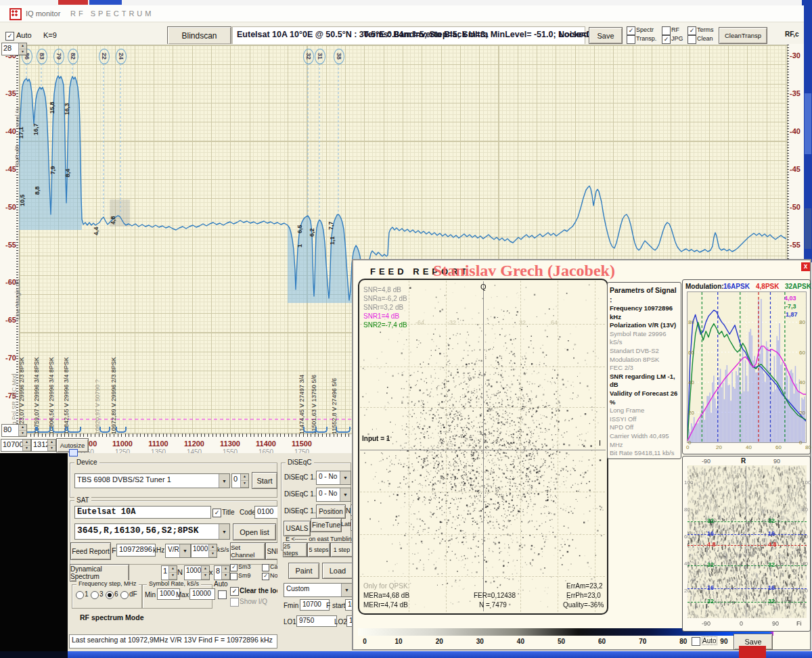 Image resolution: width=812 pixels, height=658 pixels. I want to click on paint-button: Paint, so click(304, 571).